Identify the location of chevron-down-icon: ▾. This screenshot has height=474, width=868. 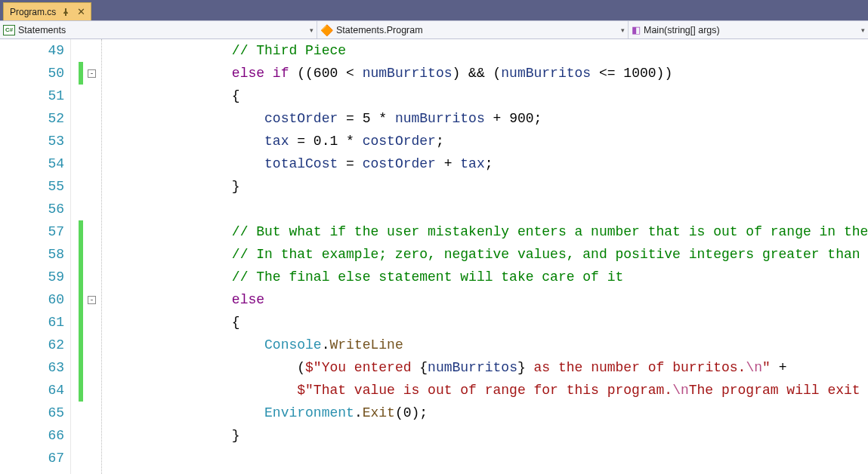
(622, 30).